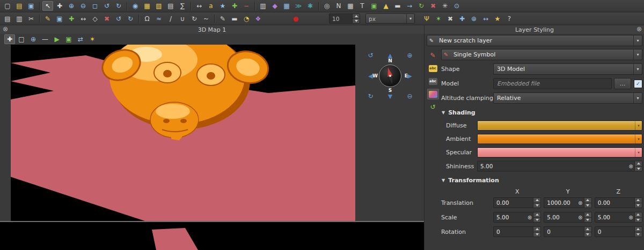 This screenshot has height=250, width=644. I want to click on bookmarks-icon: ★, so click(223, 6).